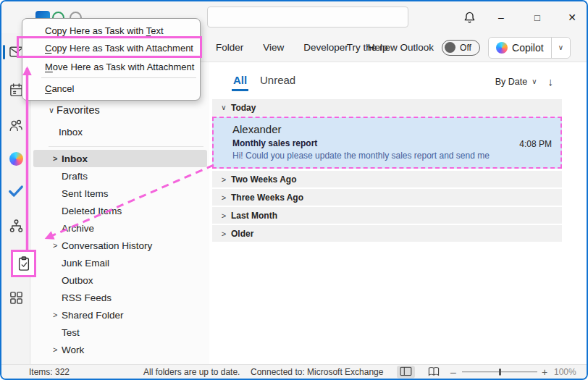 This screenshot has width=588, height=380. What do you see at coordinates (120, 211) in the screenshot?
I see `folder-item: Deleted Items` at bounding box center [120, 211].